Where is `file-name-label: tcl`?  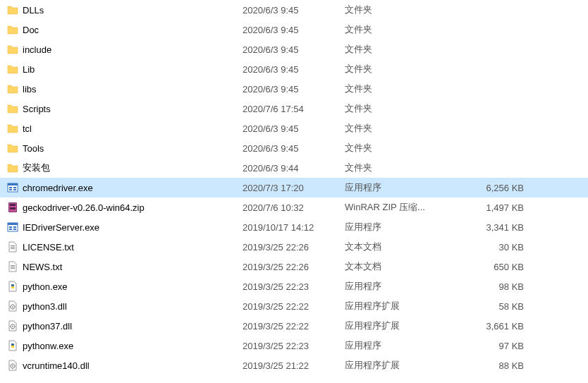
file-name-label: tcl is located at coordinates (27, 128).